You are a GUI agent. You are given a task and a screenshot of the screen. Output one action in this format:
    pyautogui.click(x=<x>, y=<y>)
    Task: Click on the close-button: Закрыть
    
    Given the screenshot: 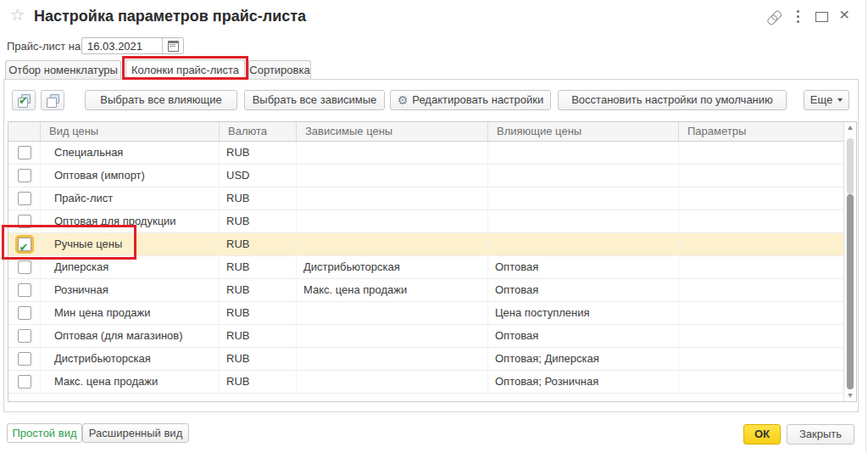 What is the action you would take?
    pyautogui.click(x=821, y=434)
    